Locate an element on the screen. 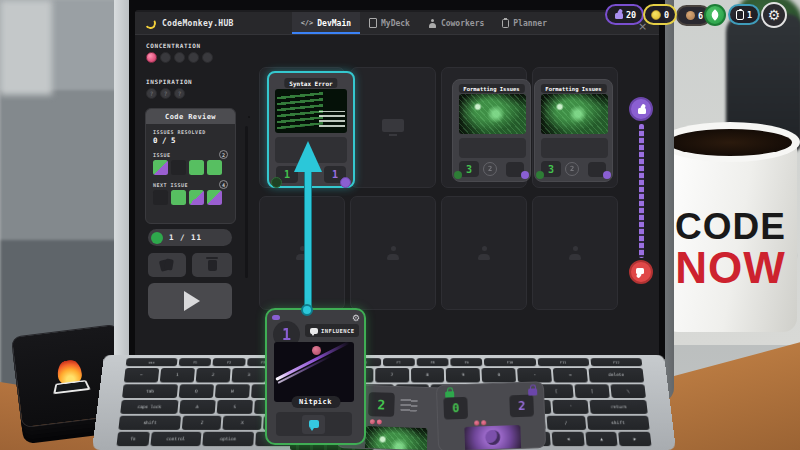  targeting-arrow-shaft is located at coordinates (308, 240).